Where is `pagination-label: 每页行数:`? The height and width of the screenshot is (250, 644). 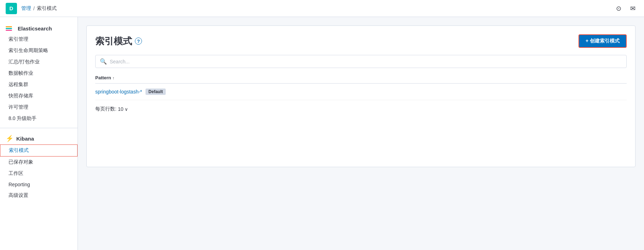
pagination-label: 每页行数: is located at coordinates (106, 109).